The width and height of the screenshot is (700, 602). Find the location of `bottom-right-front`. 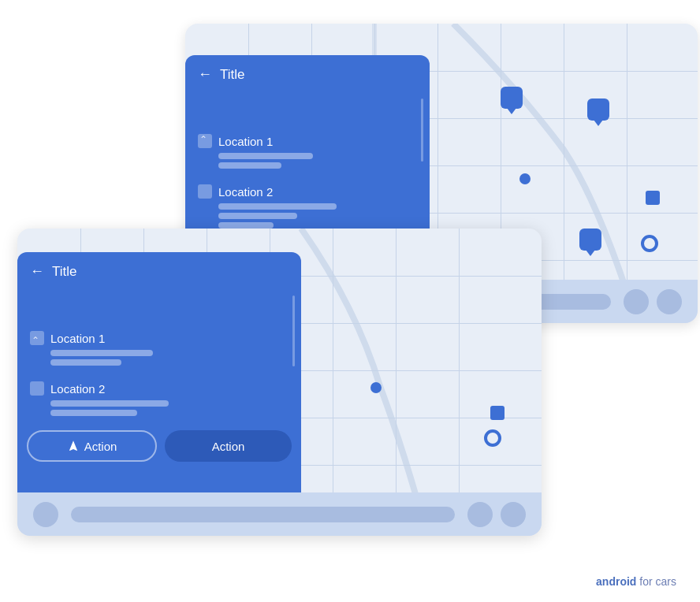

bottom-right-front is located at coordinates (497, 515).